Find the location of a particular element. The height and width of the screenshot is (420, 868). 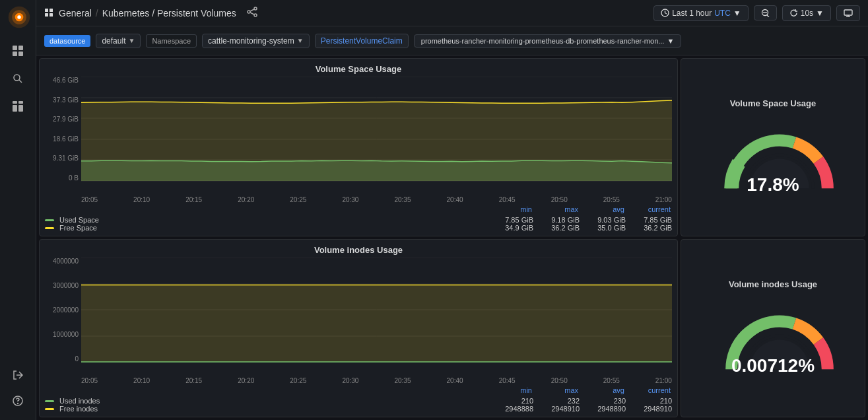

space-gauge-value: 17.8% is located at coordinates (773, 185).